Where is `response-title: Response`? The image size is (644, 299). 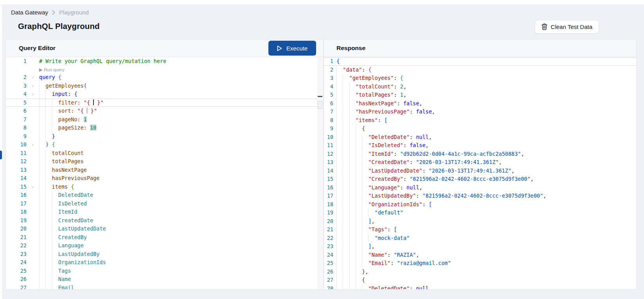 response-title: Response is located at coordinates (351, 48).